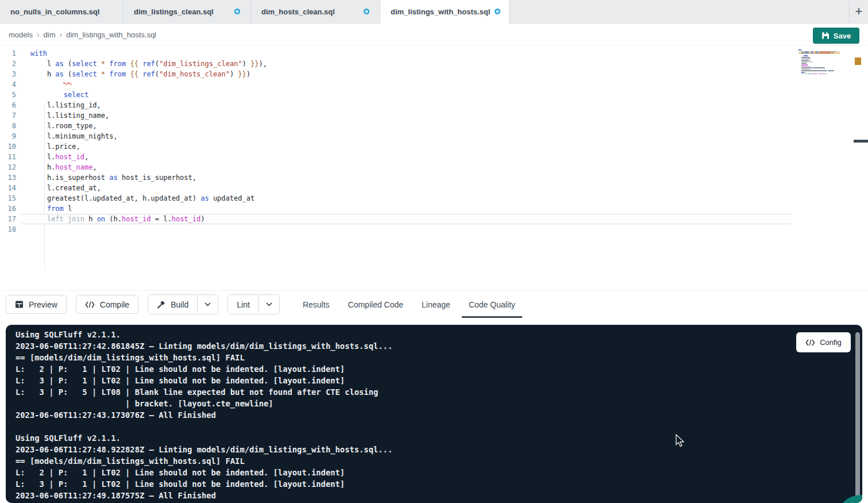 Image resolution: width=868 pixels, height=503 pixels. What do you see at coordinates (10, 85) in the screenshot?
I see `line-number: 4` at bounding box center [10, 85].